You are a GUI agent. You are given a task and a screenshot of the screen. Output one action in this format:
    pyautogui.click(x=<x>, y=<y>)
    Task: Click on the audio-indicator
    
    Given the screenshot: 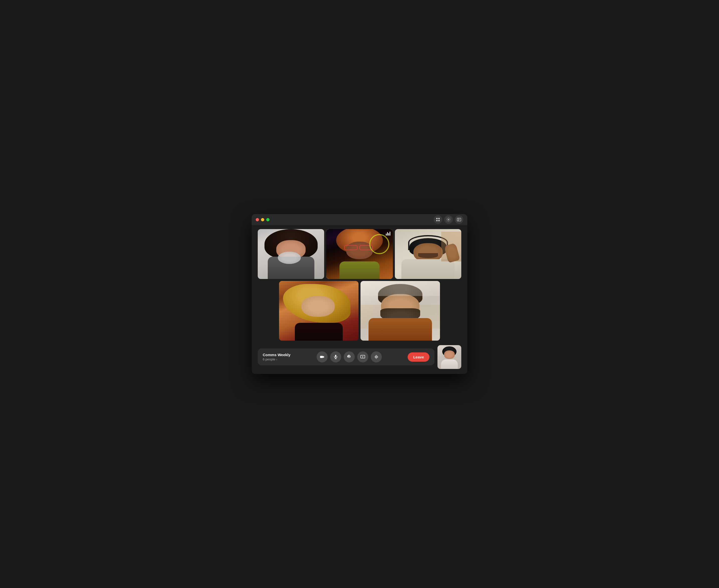 What is the action you would take?
    pyautogui.click(x=388, y=234)
    